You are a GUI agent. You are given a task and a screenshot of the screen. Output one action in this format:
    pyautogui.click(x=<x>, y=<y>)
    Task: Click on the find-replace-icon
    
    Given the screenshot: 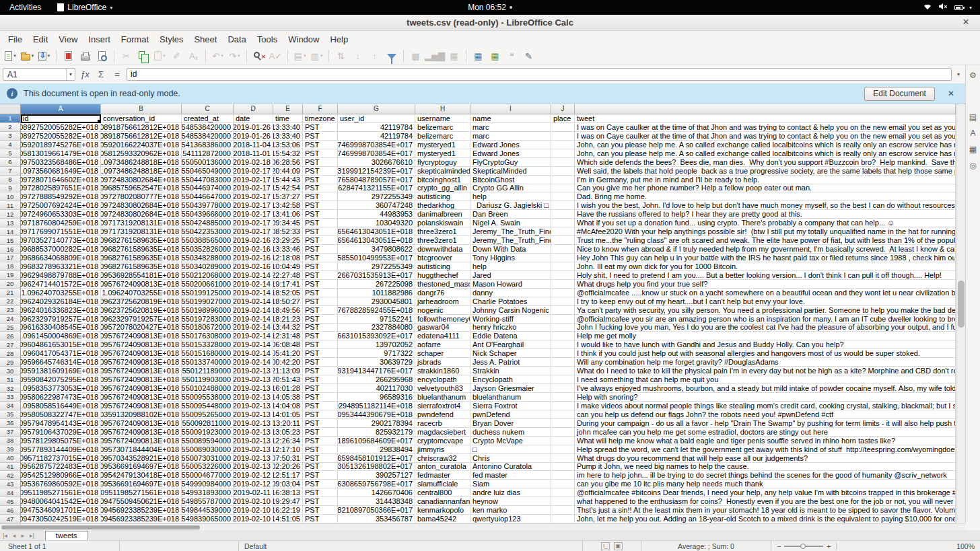 What is the action you would take?
    pyautogui.click(x=258, y=57)
    